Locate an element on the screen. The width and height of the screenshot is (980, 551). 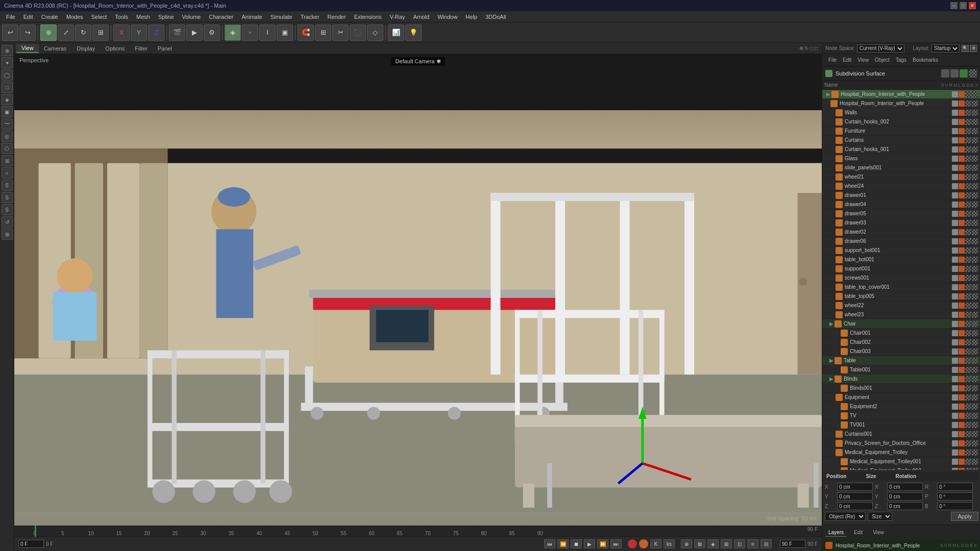
grid-btn: ⊞ is located at coordinates (323, 33).